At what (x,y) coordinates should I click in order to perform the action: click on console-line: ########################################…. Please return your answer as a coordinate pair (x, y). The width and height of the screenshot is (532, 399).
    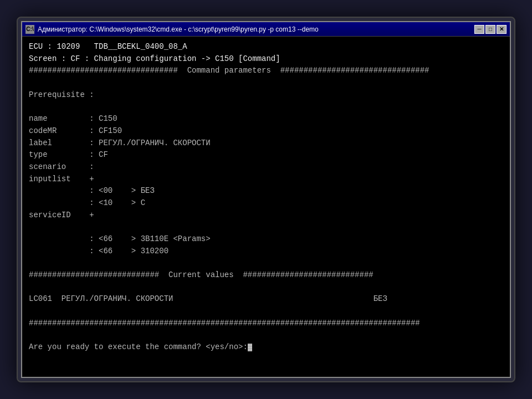
    Looking at the image, I should click on (224, 323).